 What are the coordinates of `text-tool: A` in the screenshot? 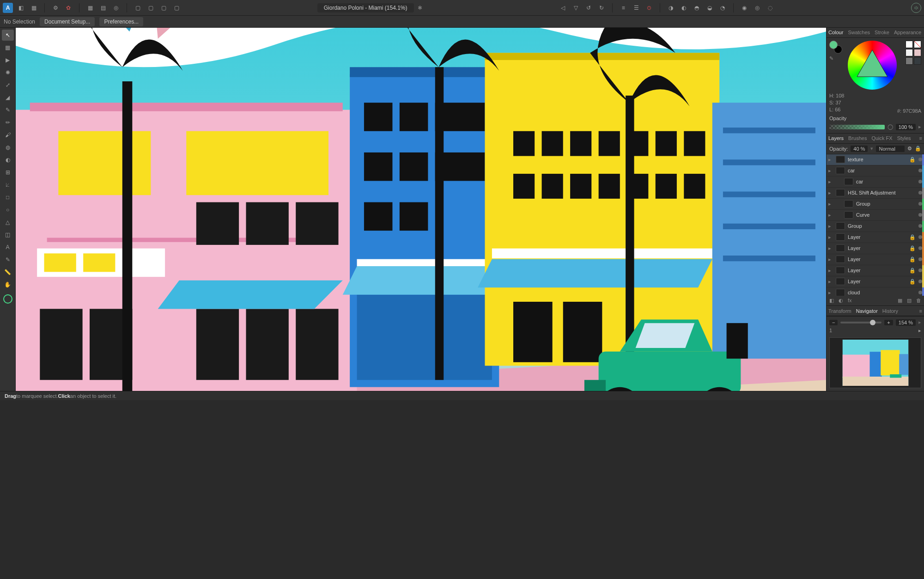 It's located at (8, 247).